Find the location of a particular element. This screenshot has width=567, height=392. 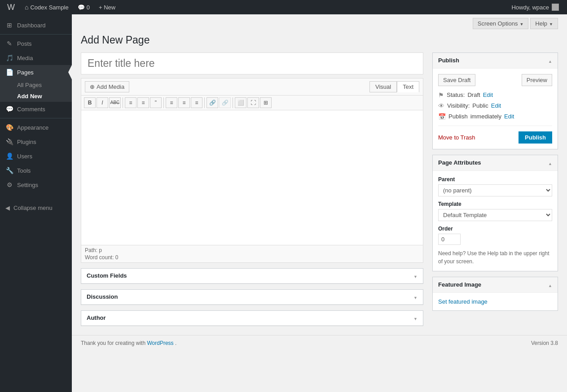

sidebar-item-users: 👤 Users is located at coordinates (36, 156).